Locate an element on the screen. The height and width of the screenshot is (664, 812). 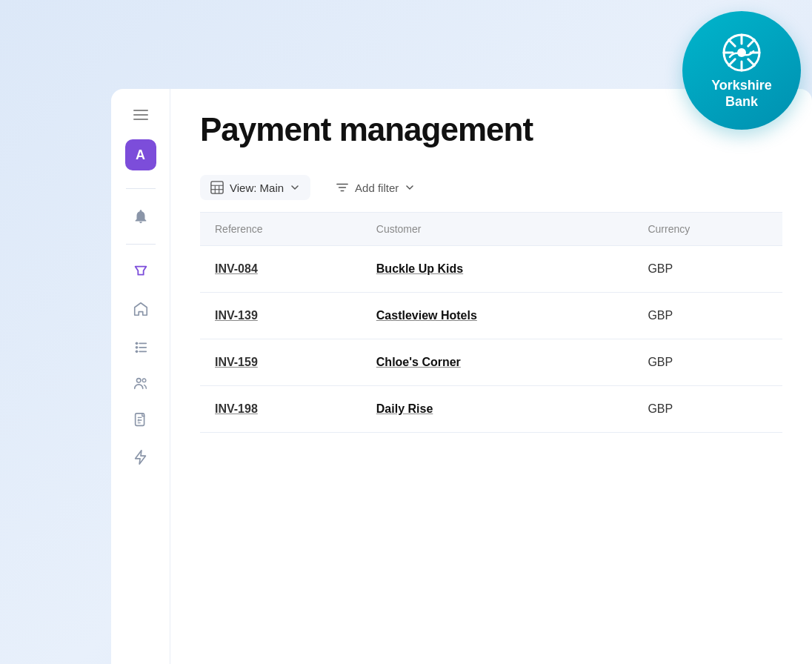
bank-logo: YorkshireBank is located at coordinates (742, 70).